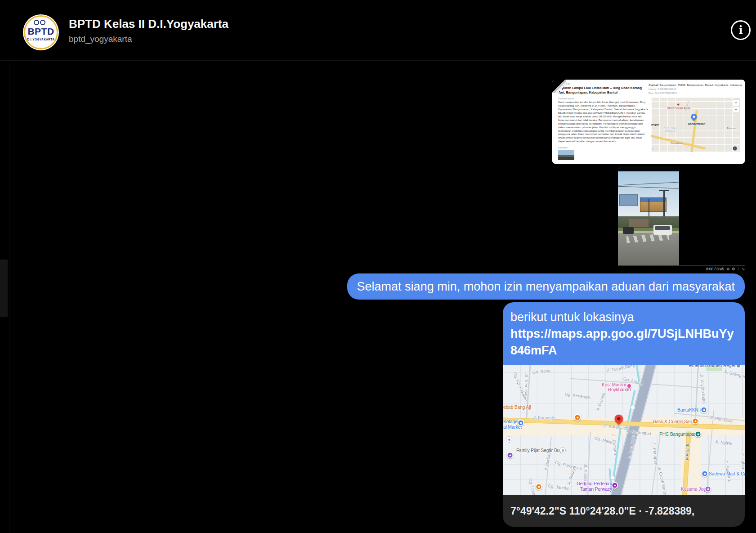  What do you see at coordinates (624, 334) in the screenshot?
I see `location-message-header: berikut untuk lokasinya https://maps.app…` at bounding box center [624, 334].